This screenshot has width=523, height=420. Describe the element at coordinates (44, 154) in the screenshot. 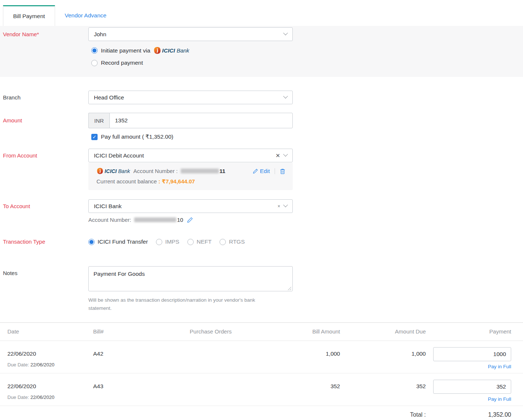

I see `from-account-label: From Account` at that location.